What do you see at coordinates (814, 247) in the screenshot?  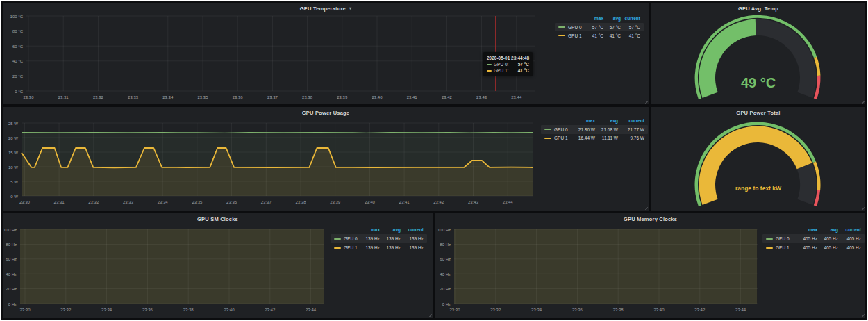 I see `legend-row-gpu1: GPU 1 405 Hz 405 Hz 405 Hz` at bounding box center [814, 247].